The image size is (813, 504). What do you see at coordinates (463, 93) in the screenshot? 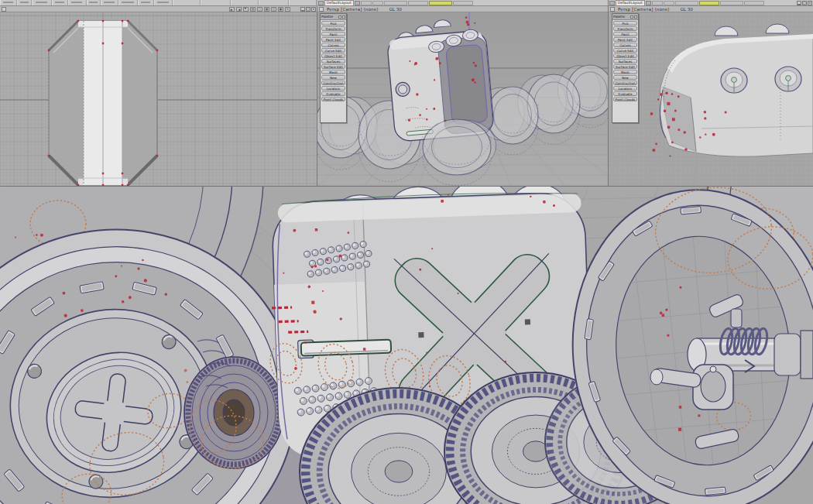
I see `viewport-perspective-mid: DefaultLayout Persp [Camera] (none) GL 3…` at bounding box center [463, 93].